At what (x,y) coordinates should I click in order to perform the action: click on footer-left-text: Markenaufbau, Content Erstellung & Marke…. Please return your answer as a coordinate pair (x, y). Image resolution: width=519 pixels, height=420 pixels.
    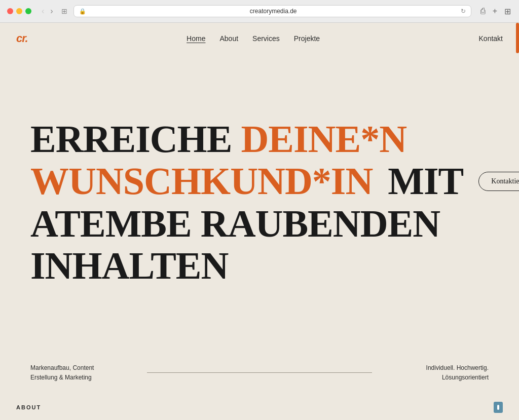
    Looking at the image, I should click on (81, 373).